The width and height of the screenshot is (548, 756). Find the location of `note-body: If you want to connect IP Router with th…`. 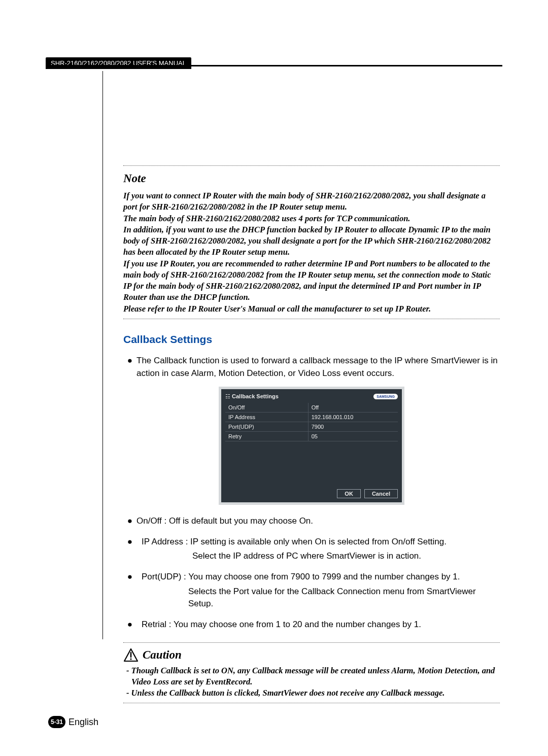

note-body: If you want to connect IP Router with th… is located at coordinates (312, 253).